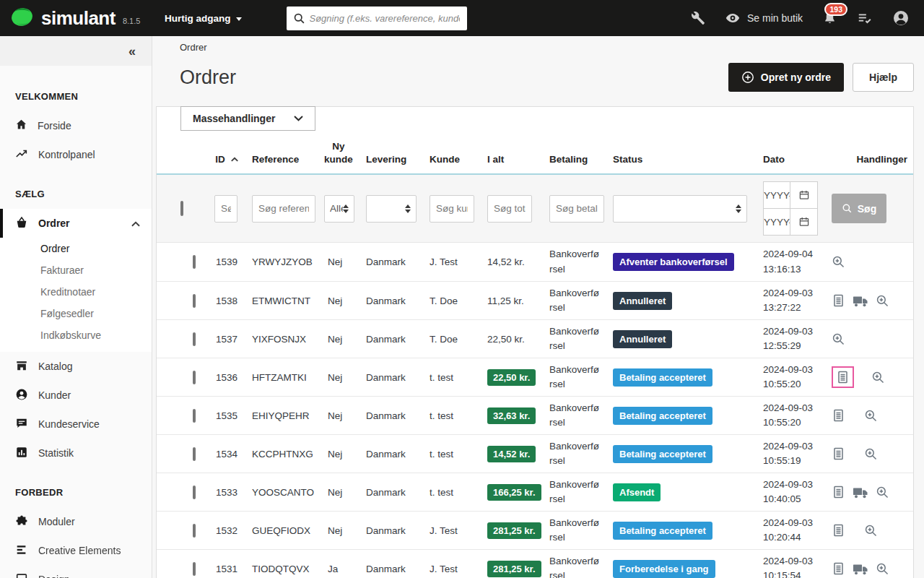 This screenshot has width=924, height=578. I want to click on sidebar-item-kunder: Kunder, so click(76, 395).